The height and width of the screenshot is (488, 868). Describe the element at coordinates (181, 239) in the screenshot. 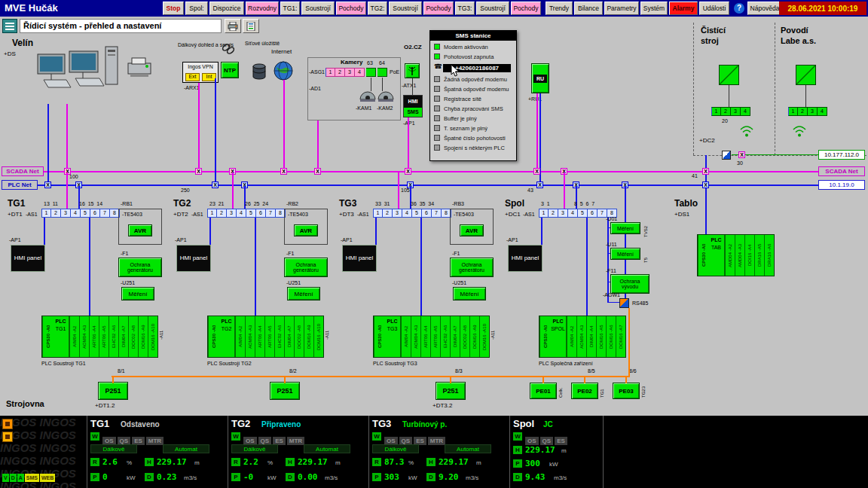

I see `hmi-ref: -AP1` at that location.